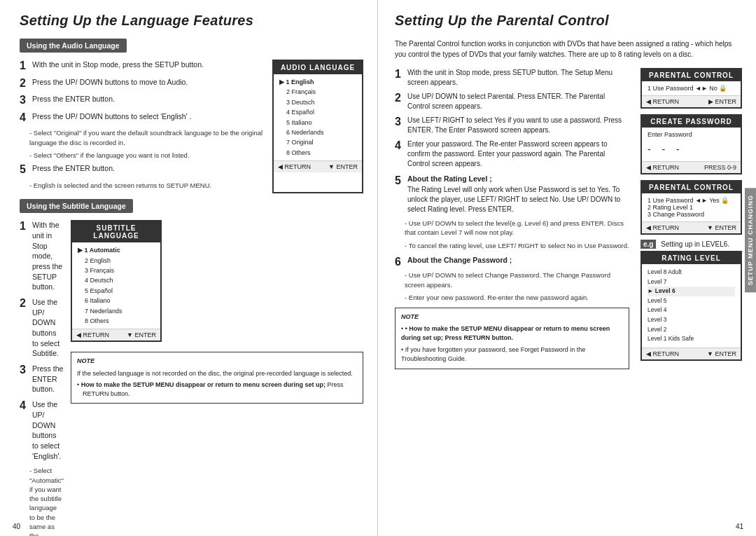 Image resolution: width=756 pixels, height=536 pixels. I want to click on subtitle-menu-footer: ◀ RETURN ▼ ENTER, so click(116, 335).